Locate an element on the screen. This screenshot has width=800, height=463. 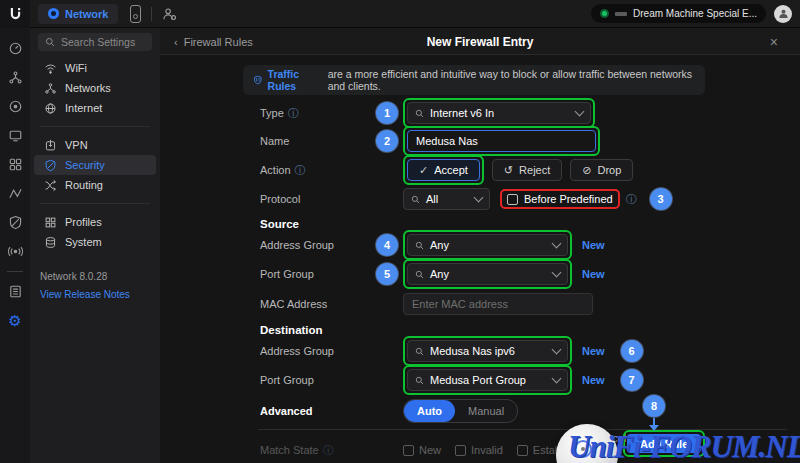
rail-security-icon is located at coordinates (15, 222).